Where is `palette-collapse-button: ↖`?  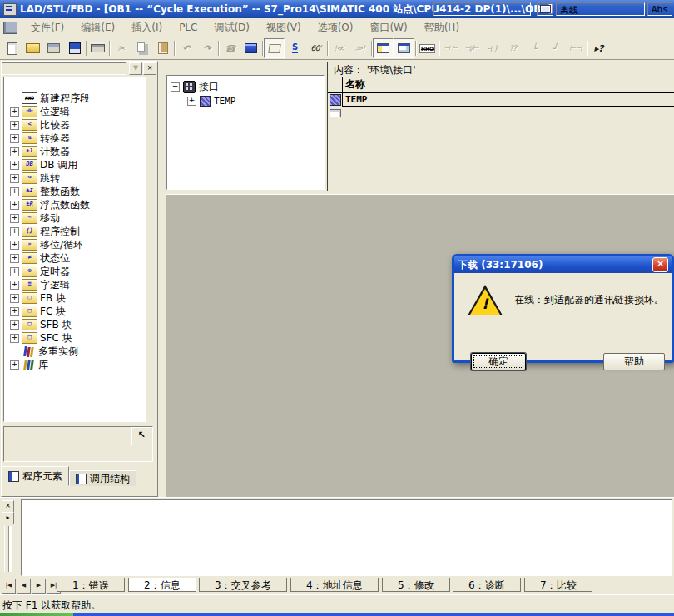
palette-collapse-button: ↖ is located at coordinates (141, 436).